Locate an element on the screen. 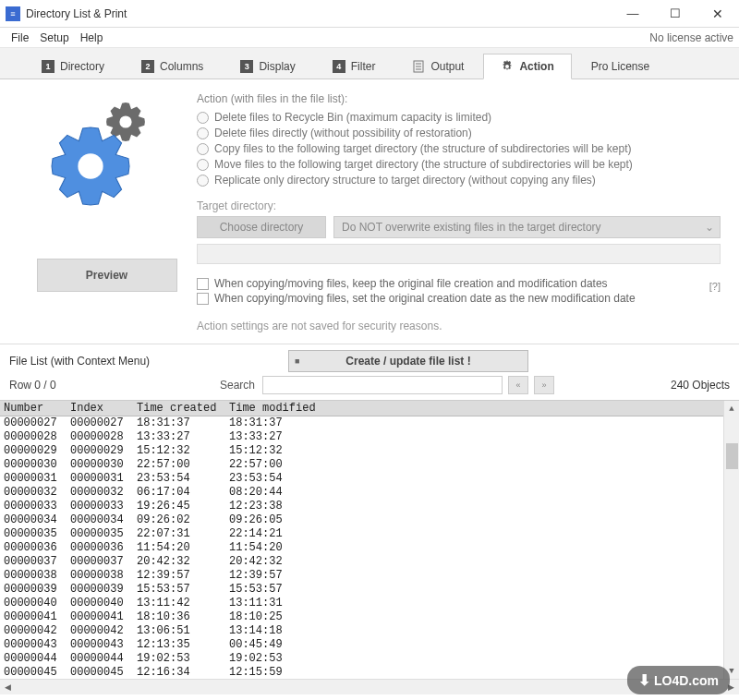 This screenshot has width=739, height=700. action-check-0: When copying/moving files, keep the orig… is located at coordinates (458, 284).